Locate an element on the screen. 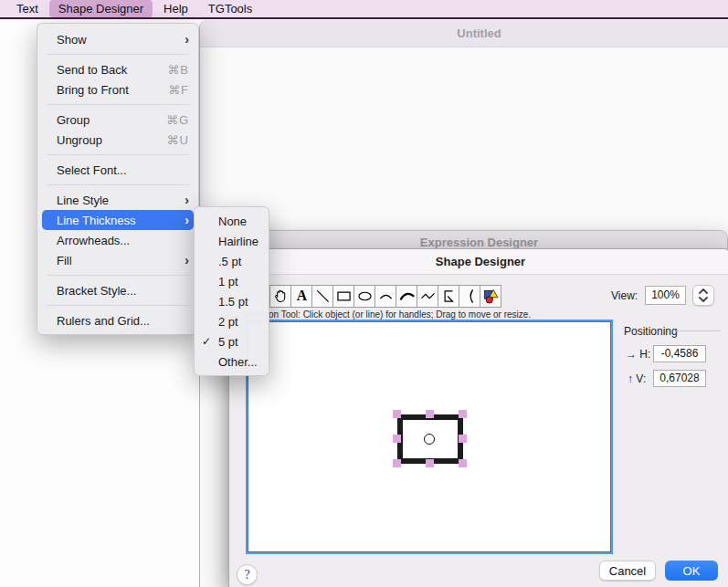  rectangle-tool-icon is located at coordinates (343, 296).